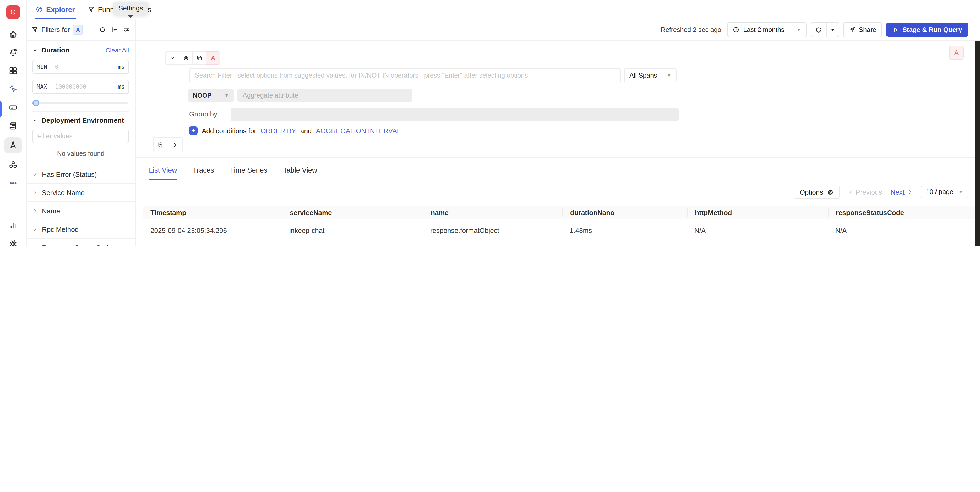 The width and height of the screenshot is (980, 492). I want to click on search-filter-input, so click(405, 75).